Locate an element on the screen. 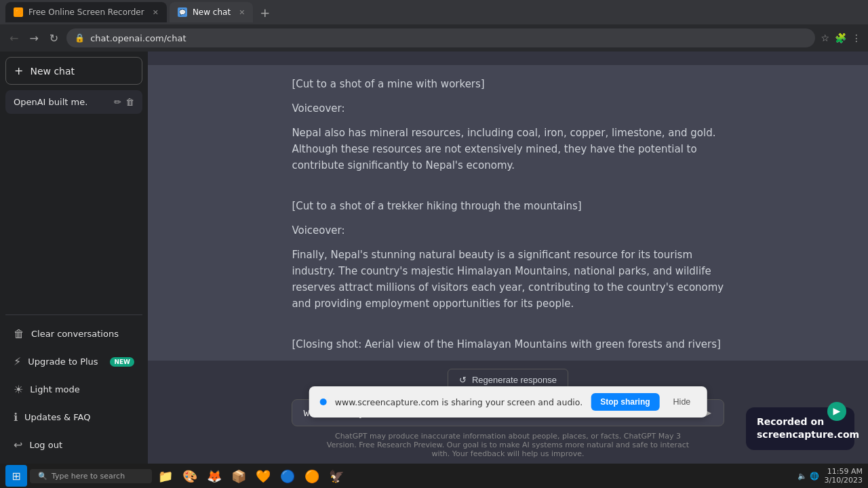 Image resolution: width=868 pixels, height=488 pixels. address-url: chat.openai.com/chat is located at coordinates (138, 38).